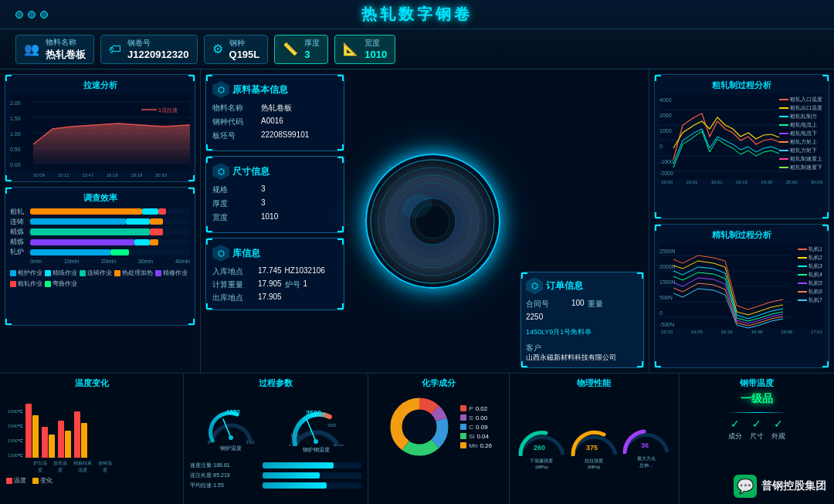 This screenshot has height=504, width=834. What do you see at coordinates (595, 441) in the screenshot?
I see `prop-arc-2-svg: 375` at bounding box center [595, 441].